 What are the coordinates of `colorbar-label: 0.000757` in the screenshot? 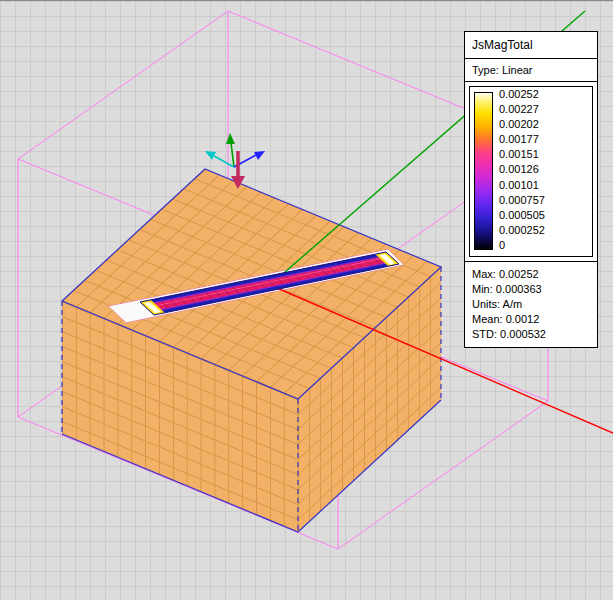 It's located at (522, 200).